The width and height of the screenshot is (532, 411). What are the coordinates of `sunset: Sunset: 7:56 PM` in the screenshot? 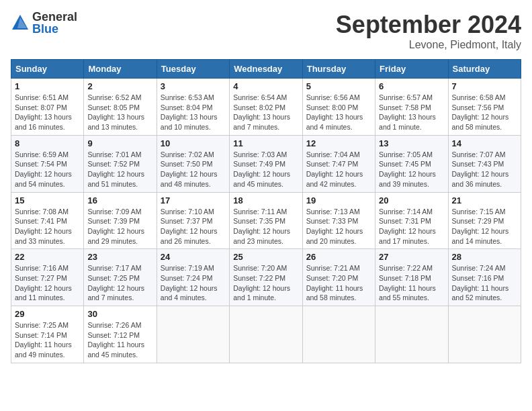 It's located at (485, 107).